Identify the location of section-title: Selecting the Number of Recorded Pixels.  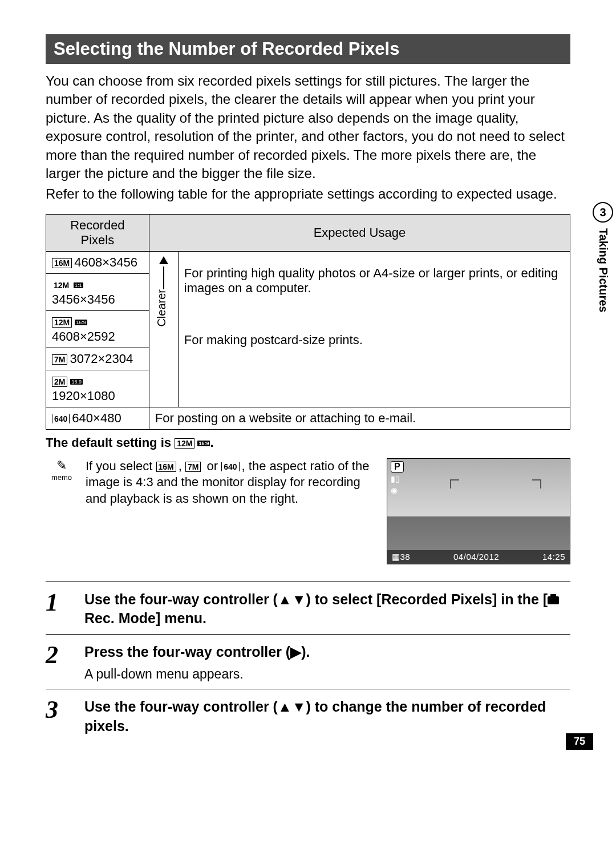
(308, 49).